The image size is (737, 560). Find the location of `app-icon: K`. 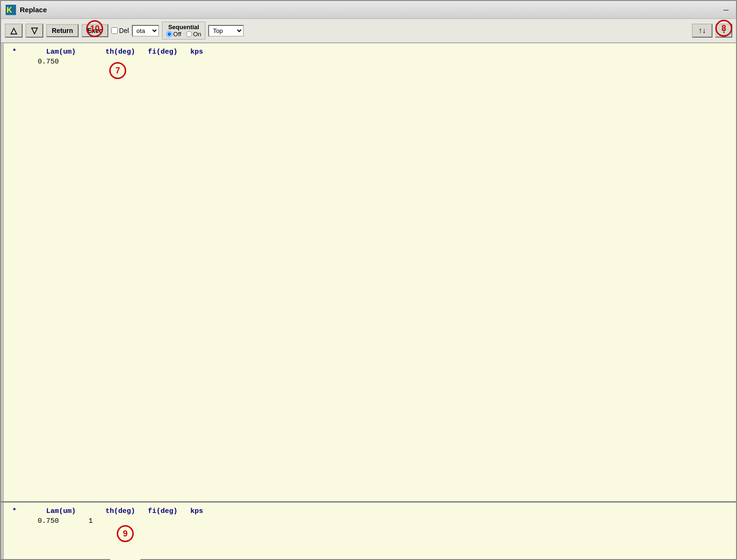

app-icon: K is located at coordinates (11, 10).